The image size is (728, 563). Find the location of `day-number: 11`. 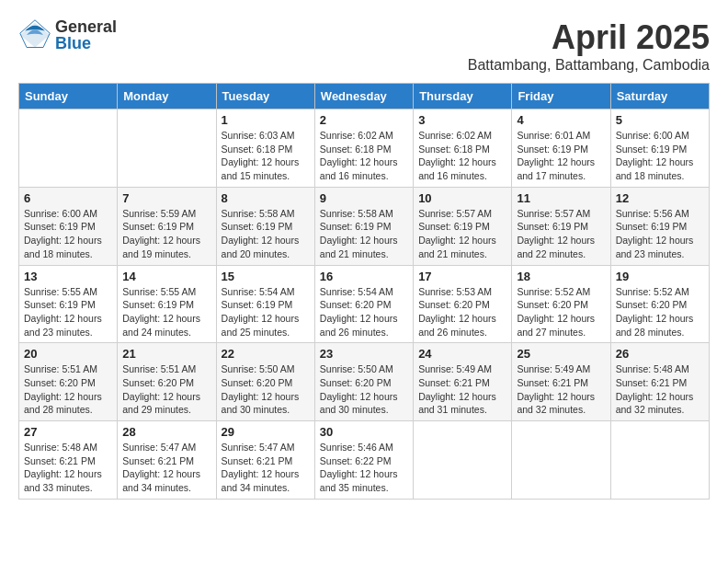

day-number: 11 is located at coordinates (561, 199).